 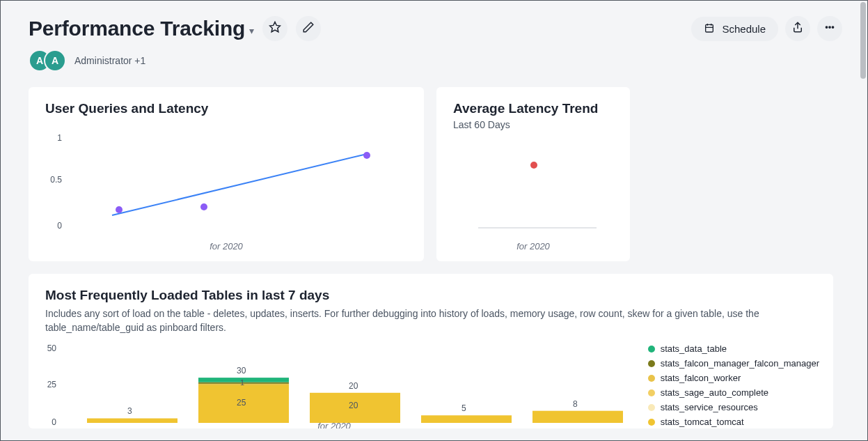 I want to click on legend-label: stats_tomcat_tomcat, so click(x=702, y=422).